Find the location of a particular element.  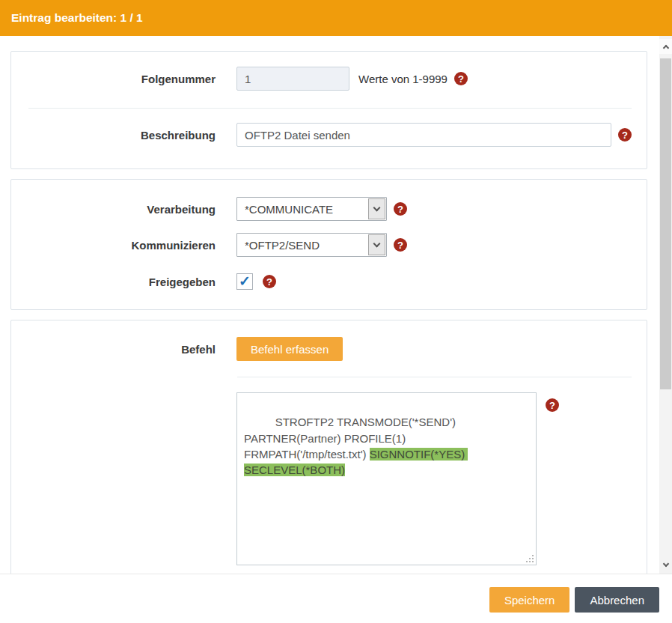

folgenummer-input is located at coordinates (293, 79).